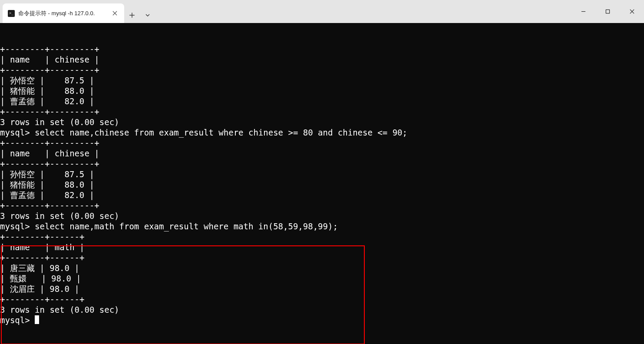  Describe the element at coordinates (322, 289) in the screenshot. I see `terminal-line: | 沈眉庄 | 98.0 |` at that location.